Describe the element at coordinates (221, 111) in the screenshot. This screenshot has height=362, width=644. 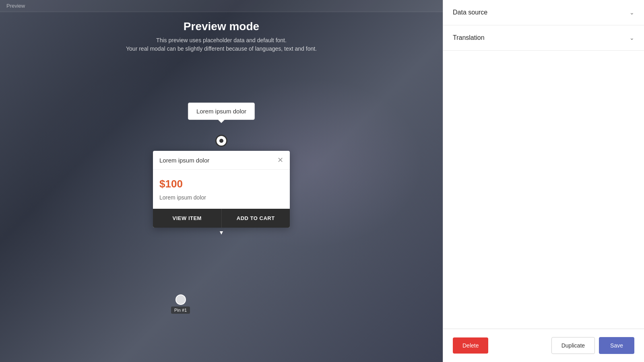
I see `tooltip-text: Lorem ipsum dolor` at that location.